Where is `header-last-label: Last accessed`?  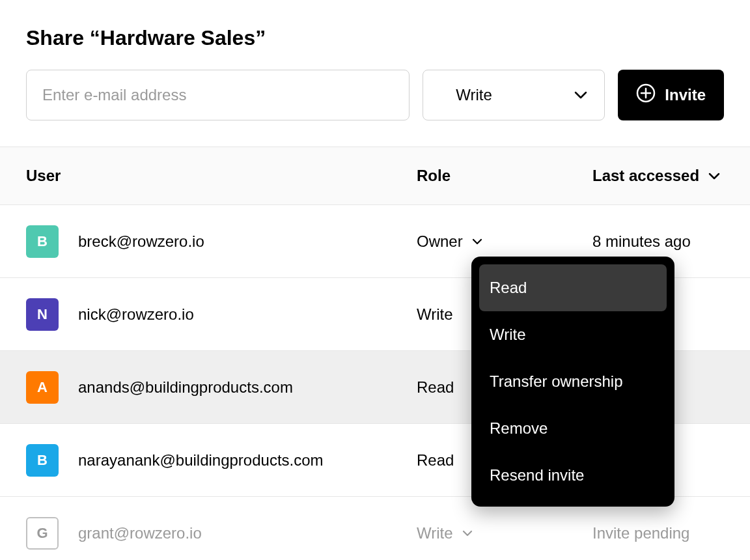
header-last-label: Last accessed is located at coordinates (646, 176).